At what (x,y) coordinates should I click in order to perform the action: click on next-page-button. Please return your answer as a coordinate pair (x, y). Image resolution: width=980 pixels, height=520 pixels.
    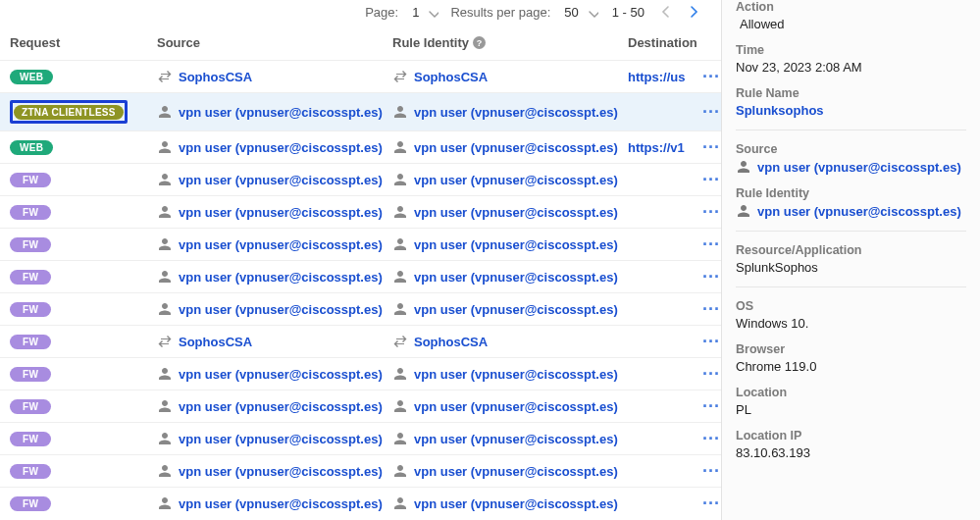
    Looking at the image, I should click on (694, 12).